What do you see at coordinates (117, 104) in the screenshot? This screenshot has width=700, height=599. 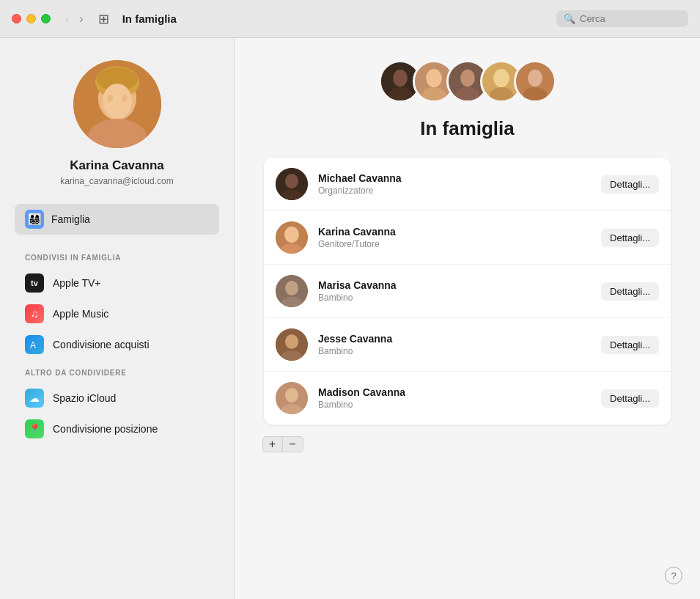 I see `avatar` at bounding box center [117, 104].